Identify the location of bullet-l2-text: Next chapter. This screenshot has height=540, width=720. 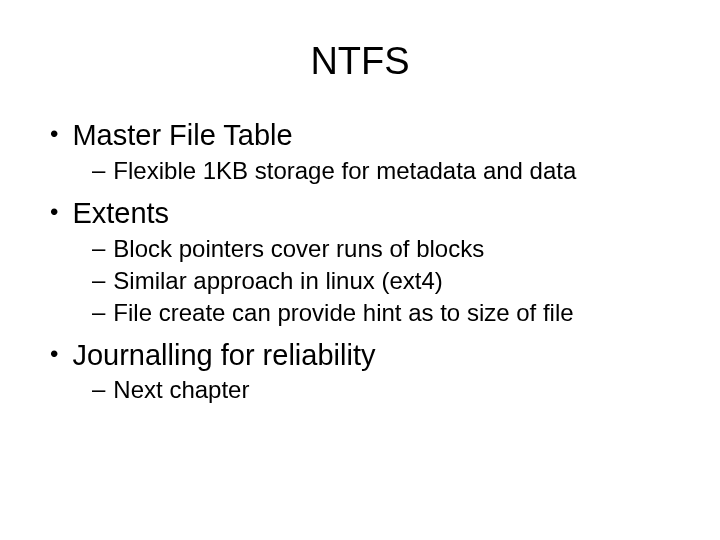
(181, 390).